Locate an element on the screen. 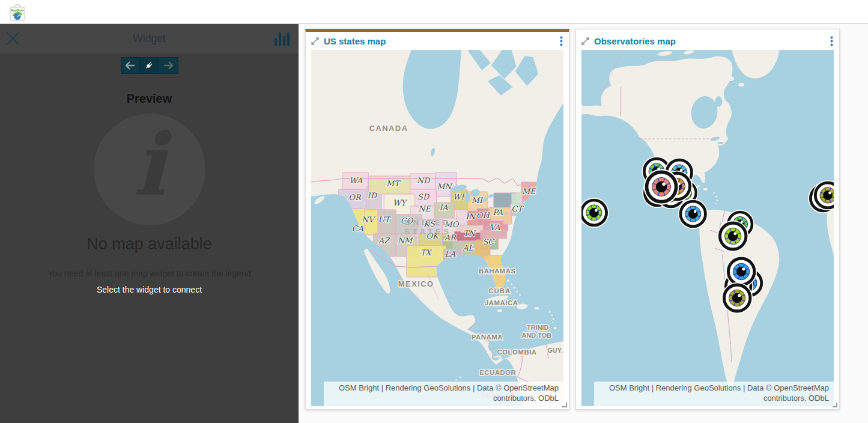 This screenshot has width=868, height=423. no-map-title: No map available is located at coordinates (149, 244).